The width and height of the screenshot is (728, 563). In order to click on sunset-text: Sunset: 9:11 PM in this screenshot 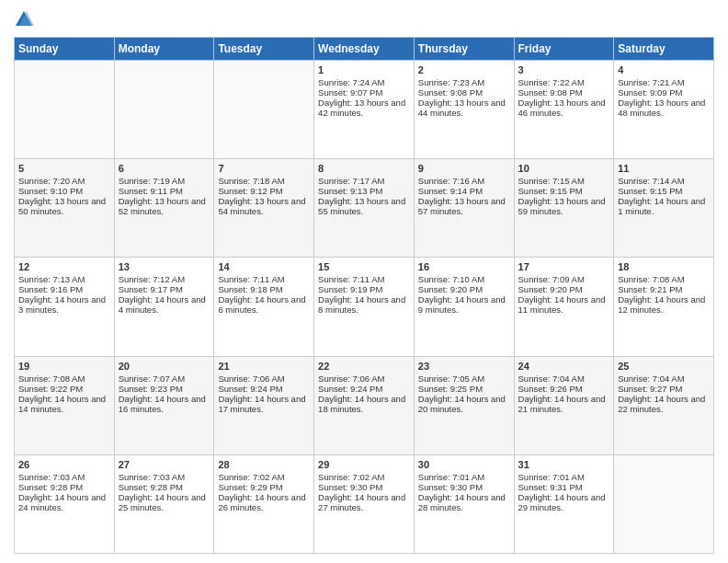, I will do `click(165, 191)`.